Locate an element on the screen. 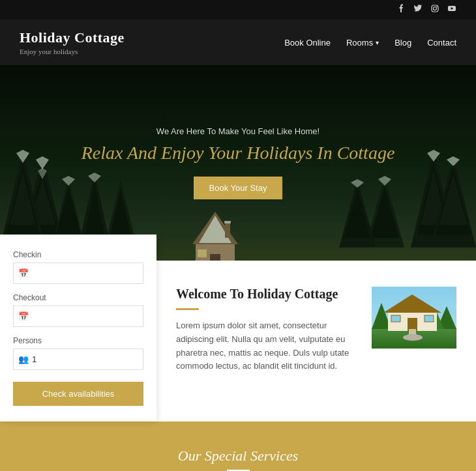  nav-book-online: Book Online is located at coordinates (308, 43).